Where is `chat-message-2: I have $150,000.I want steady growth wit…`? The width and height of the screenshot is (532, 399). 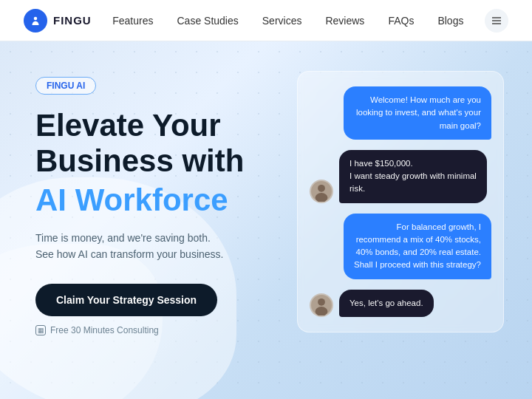
chat-message-2: I have $150,000.I want steady growth wit… is located at coordinates (400, 177).